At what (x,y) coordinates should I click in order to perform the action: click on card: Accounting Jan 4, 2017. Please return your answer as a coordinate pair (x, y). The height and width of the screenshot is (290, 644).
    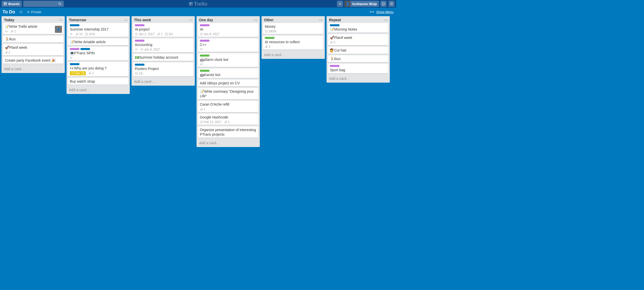
    Looking at the image, I should click on (163, 45).